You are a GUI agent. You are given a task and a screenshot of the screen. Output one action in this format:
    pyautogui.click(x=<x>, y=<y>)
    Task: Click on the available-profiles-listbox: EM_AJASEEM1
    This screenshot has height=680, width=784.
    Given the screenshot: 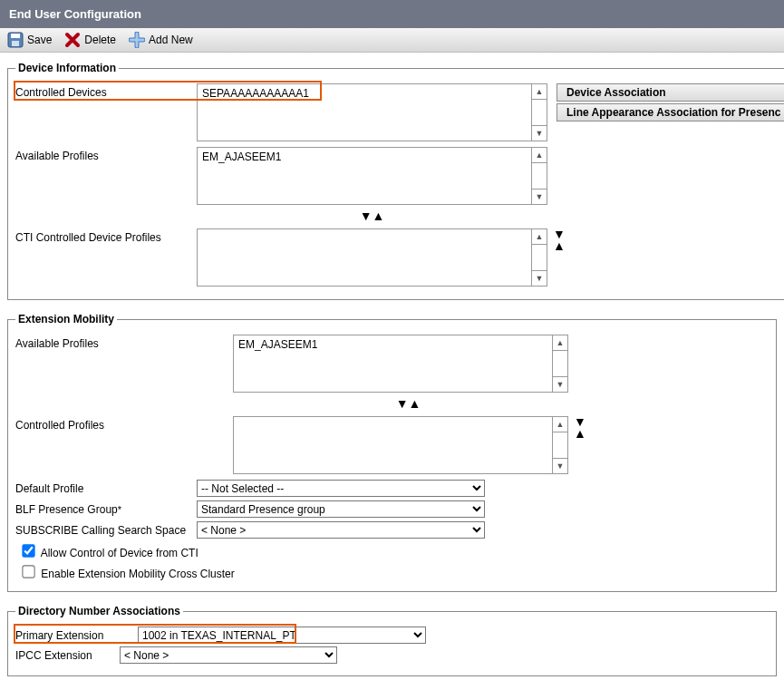 What is the action you would take?
    pyautogui.click(x=364, y=176)
    